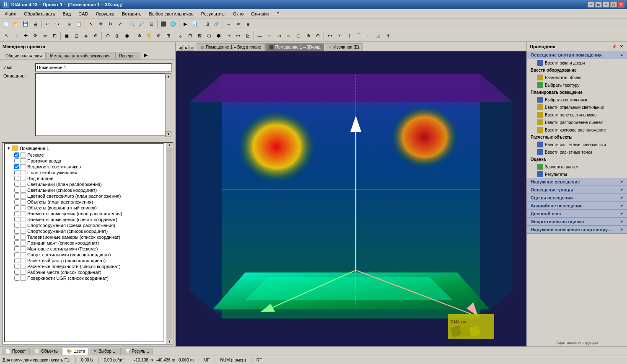  What do you see at coordinates (84, 272) in the screenshot?
I see `tree-item: Рабочие места (список координат)` at bounding box center [84, 272].